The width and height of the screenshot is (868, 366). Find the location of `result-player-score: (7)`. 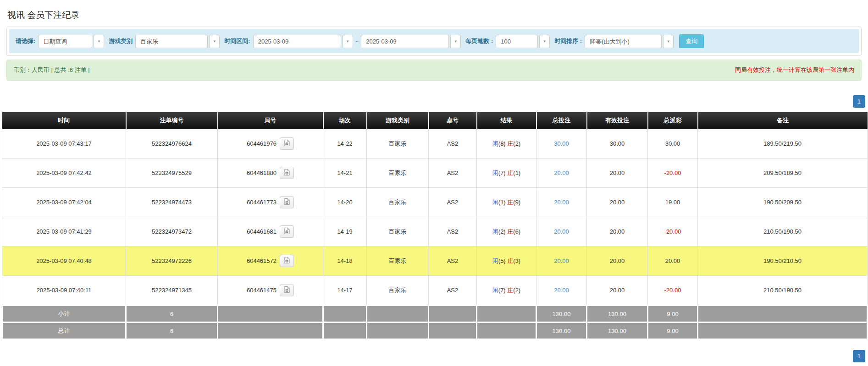

result-player-score: (7) is located at coordinates (502, 173).